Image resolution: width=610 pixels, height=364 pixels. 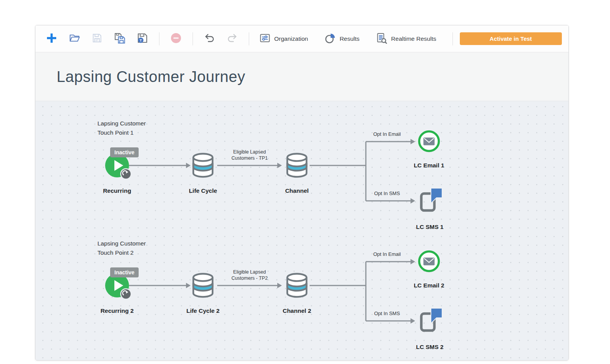 I want to click on organization-icon, so click(x=265, y=39).